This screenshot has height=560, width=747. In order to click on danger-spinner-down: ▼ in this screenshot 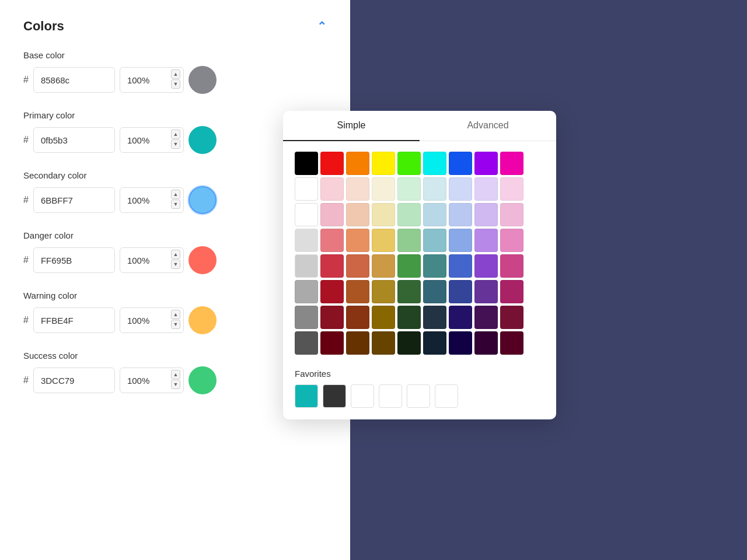, I will do `click(176, 264)`.